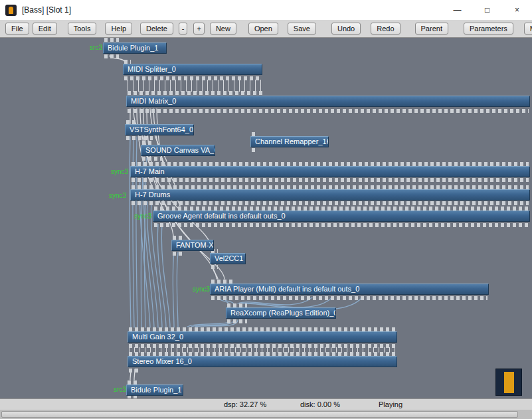 The width and height of the screenshot is (532, 419). Describe the element at coordinates (118, 29) in the screenshot. I see `toolbar-button-help: Help` at that location.